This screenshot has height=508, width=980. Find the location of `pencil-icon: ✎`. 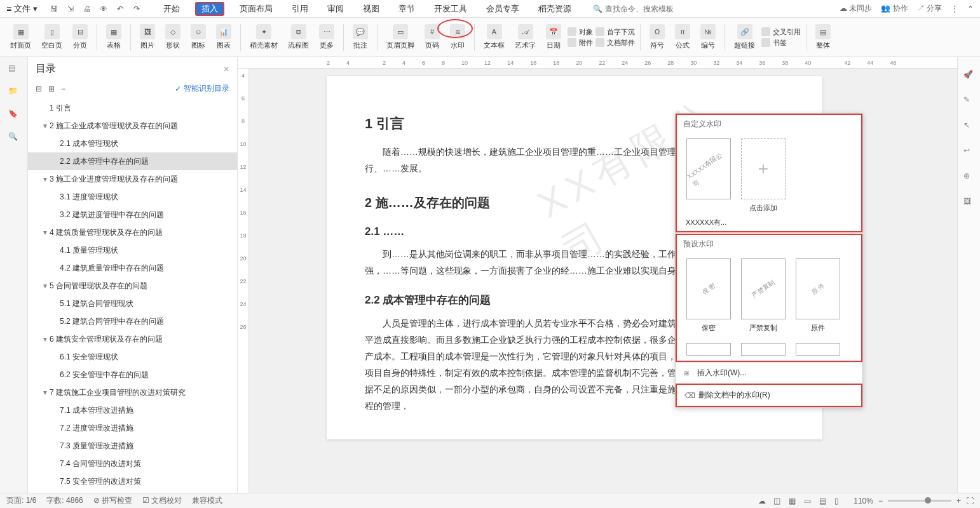

pencil-icon: ✎ is located at coordinates (969, 101).